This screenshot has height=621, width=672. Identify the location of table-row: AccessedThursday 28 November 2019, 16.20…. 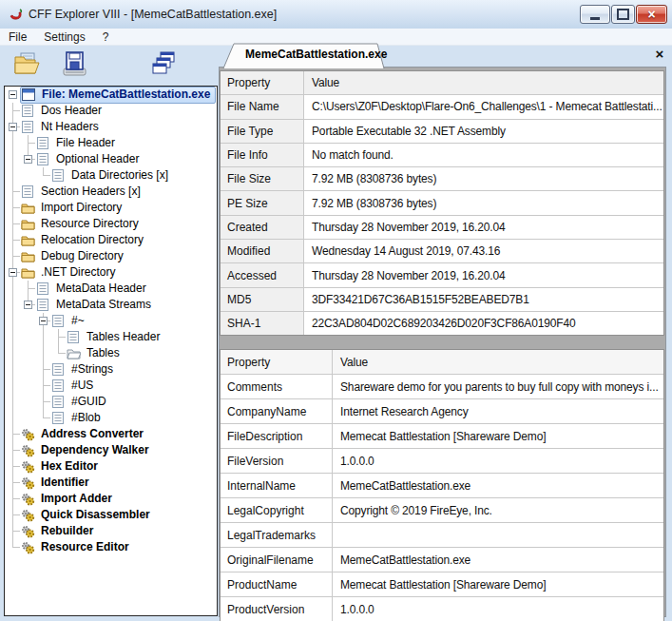
(442, 276).